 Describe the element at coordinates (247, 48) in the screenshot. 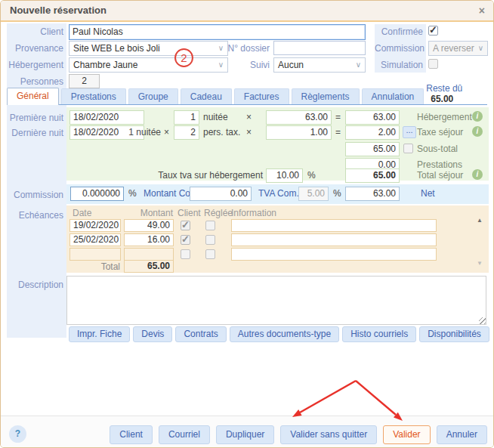

I see `dossier-label: N° dossier` at that location.